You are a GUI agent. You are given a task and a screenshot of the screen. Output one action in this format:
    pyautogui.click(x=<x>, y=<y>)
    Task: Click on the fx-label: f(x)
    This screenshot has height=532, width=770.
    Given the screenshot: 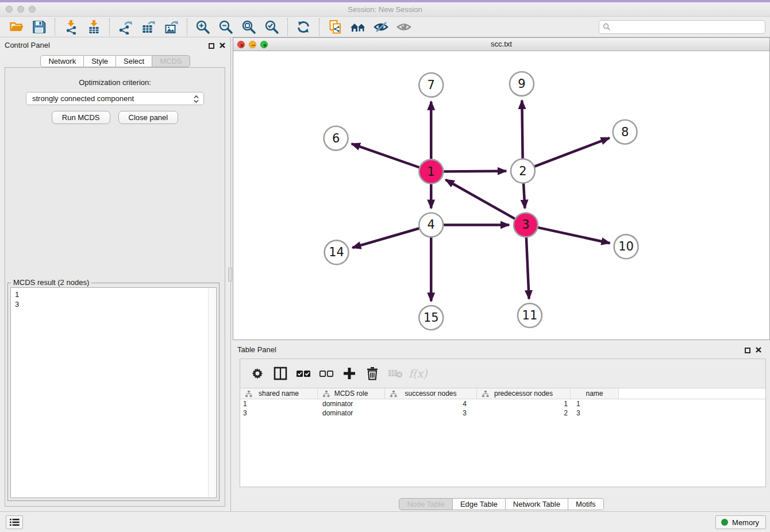 What is the action you would take?
    pyautogui.click(x=418, y=373)
    